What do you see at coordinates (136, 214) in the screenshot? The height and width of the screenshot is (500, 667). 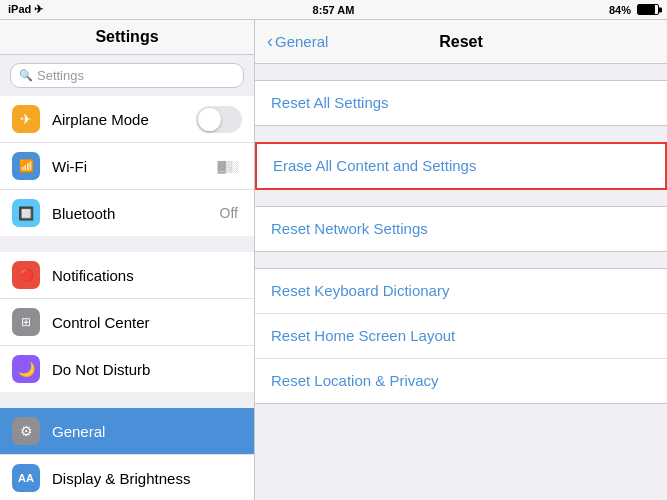 I see `sidebar-item-label: Bluetooth` at bounding box center [136, 214].